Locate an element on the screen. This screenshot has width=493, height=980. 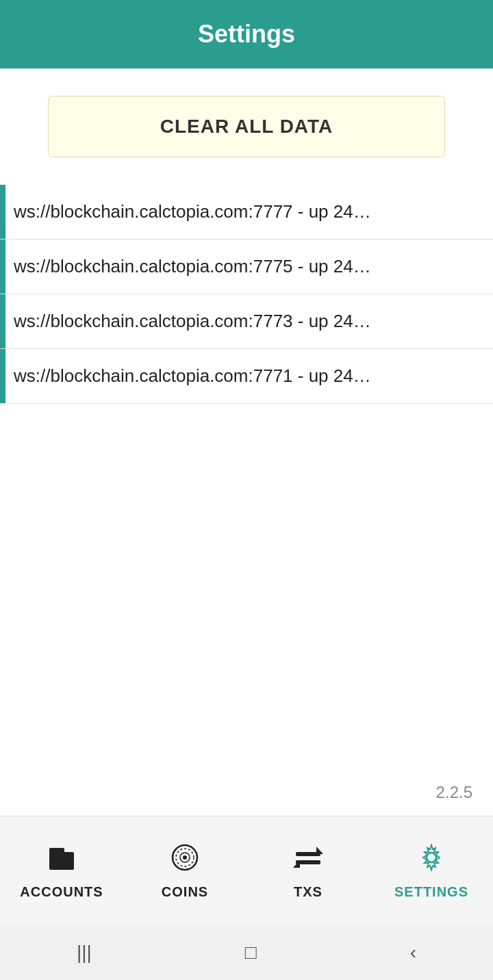
list-item: ws://blockchain.calctopia.com:7773 - up … is located at coordinates (246, 322).